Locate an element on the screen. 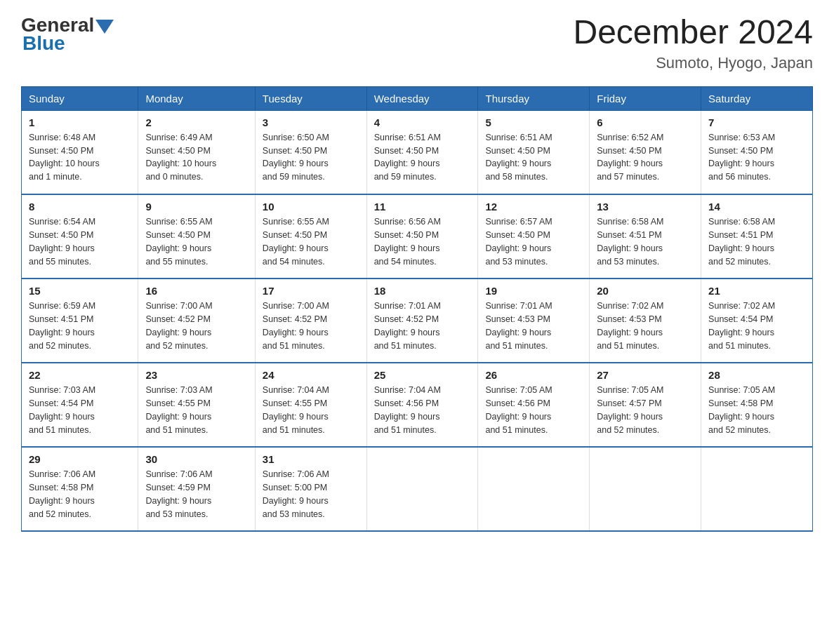  day-info: Sunrise: 6:56 AMSunset: 4:50 PMDaylight:… is located at coordinates (423, 241).